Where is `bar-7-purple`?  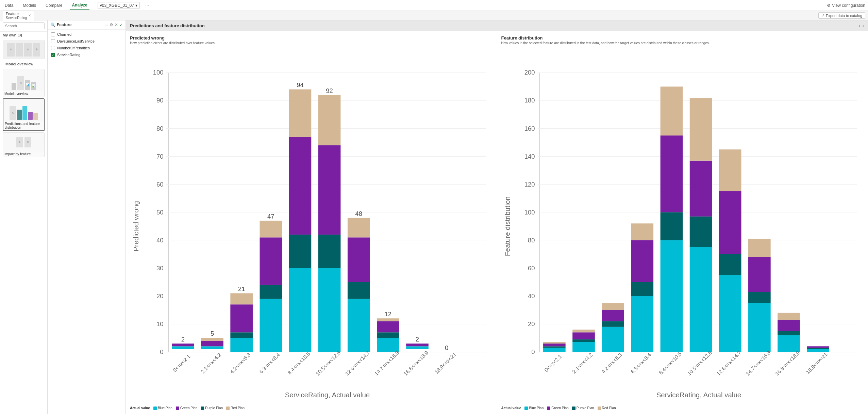
bar-7-purple is located at coordinates (388, 327).